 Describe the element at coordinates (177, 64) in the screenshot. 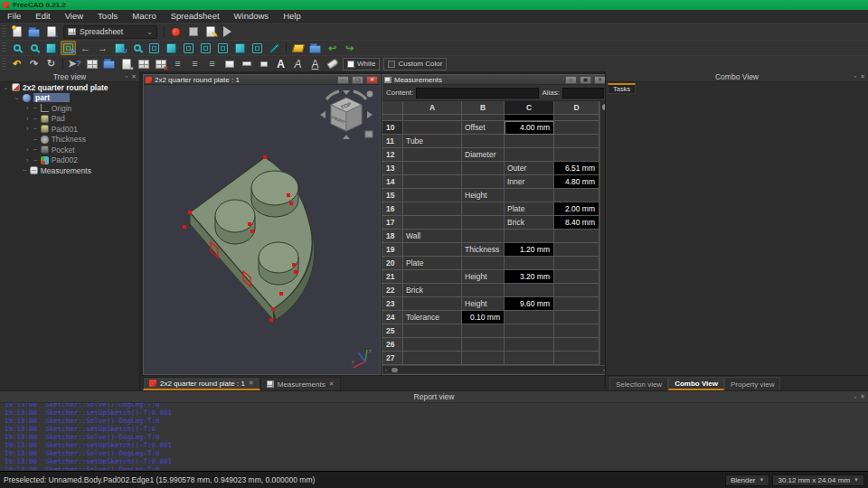

I see `align-left-button: ≡` at that location.